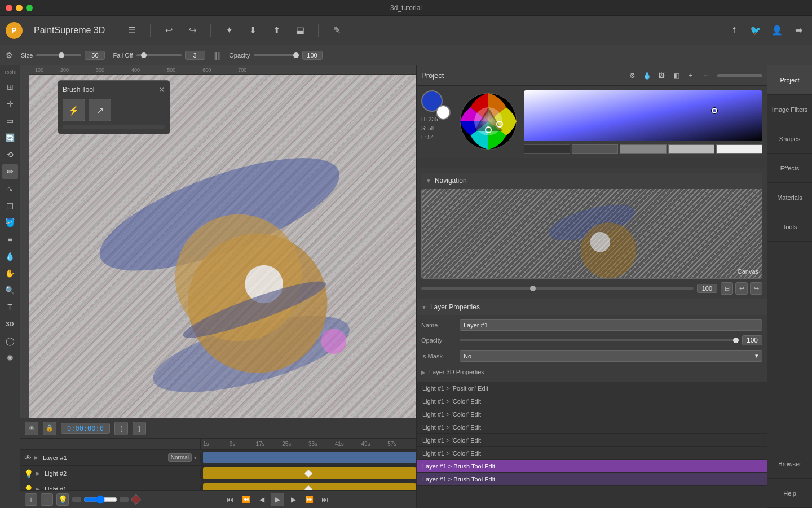 This screenshot has height=508, width=812. What do you see at coordinates (691, 149) in the screenshot?
I see `swatch-lighter` at bounding box center [691, 149].